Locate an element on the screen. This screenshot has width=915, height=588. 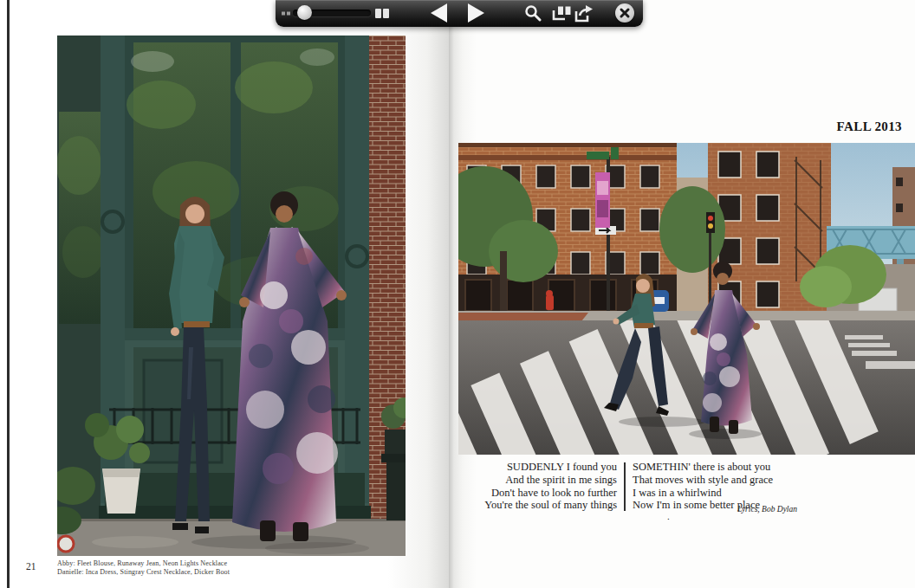
poem-line: SUDDENLY I found you is located at coordinates (546, 468).